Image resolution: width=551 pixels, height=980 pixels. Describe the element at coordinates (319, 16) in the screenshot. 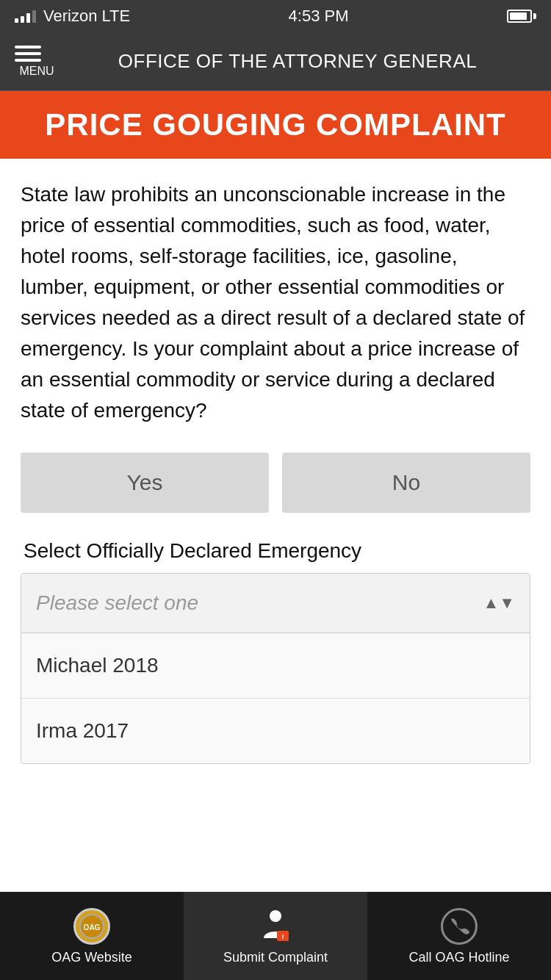

I see `time-label: 4:53 PM` at that location.